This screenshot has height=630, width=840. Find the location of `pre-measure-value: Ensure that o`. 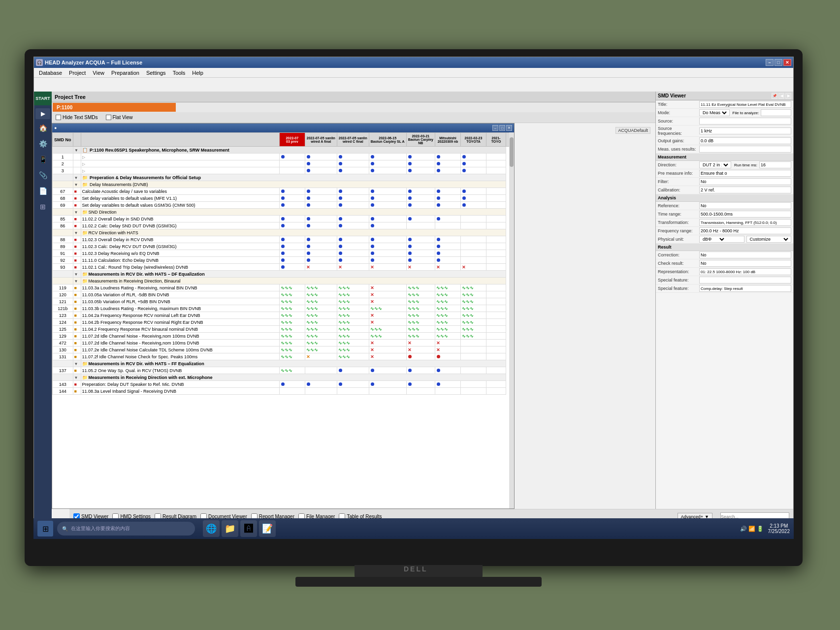

pre-measure-value: Ensure that o is located at coordinates (745, 173).